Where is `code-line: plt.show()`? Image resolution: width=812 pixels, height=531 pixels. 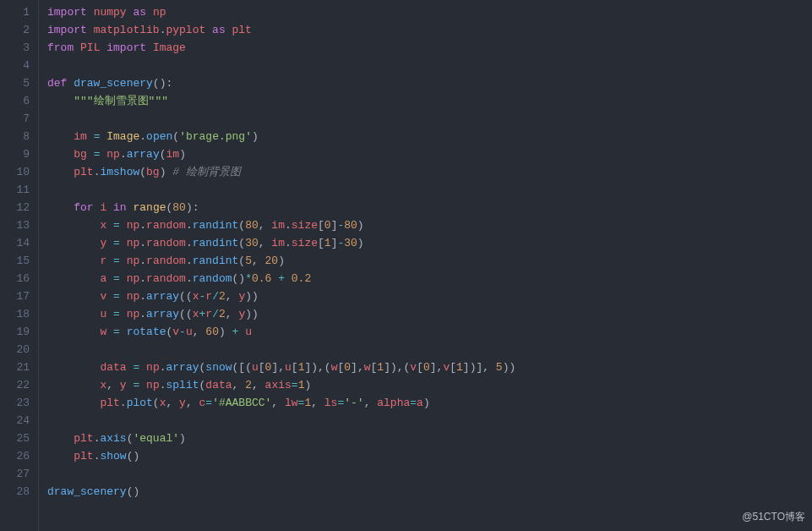 code-line: plt.show() is located at coordinates (429, 457).